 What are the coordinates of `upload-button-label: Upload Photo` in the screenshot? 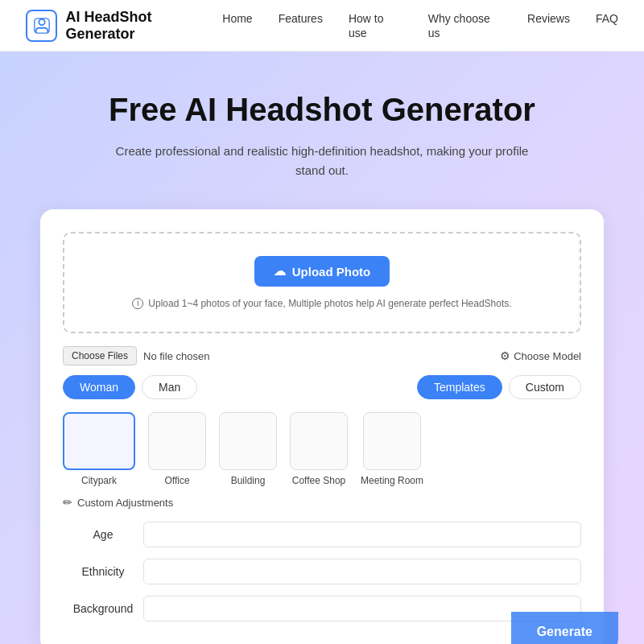 It's located at (332, 272).